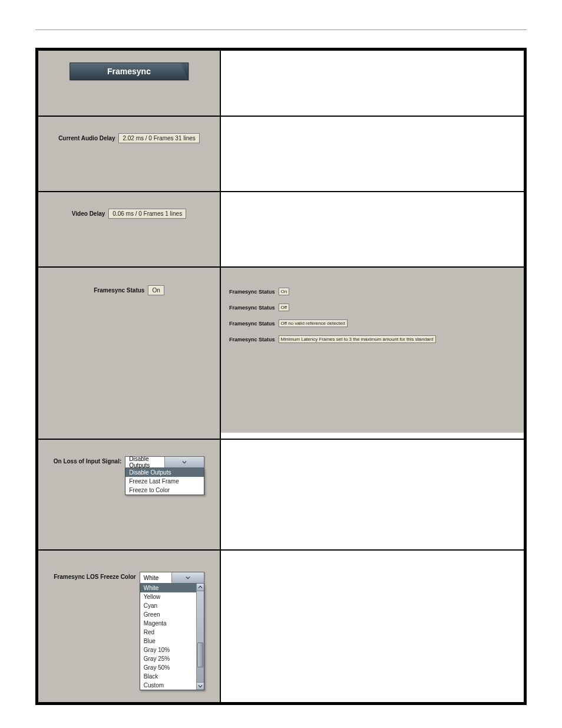 The image size is (562, 728). What do you see at coordinates (129, 83) in the screenshot?
I see `tab-panel: Framesync` at bounding box center [129, 83].